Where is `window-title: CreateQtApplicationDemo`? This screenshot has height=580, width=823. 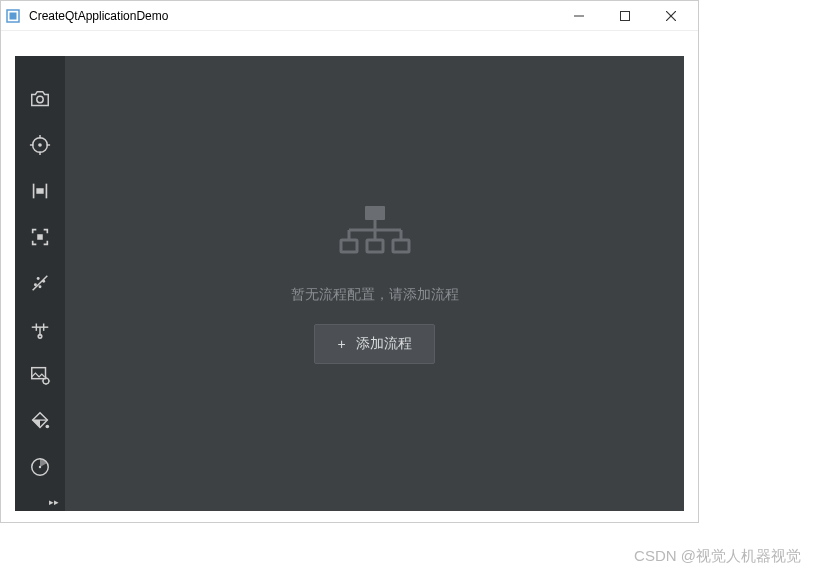
window-title: CreateQtApplicationDemo is located at coordinates (292, 16).